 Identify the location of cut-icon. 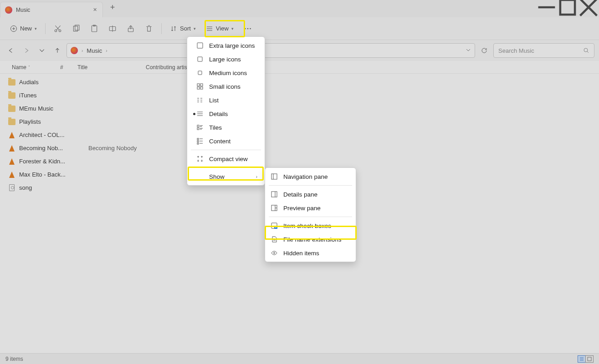
(58, 29).